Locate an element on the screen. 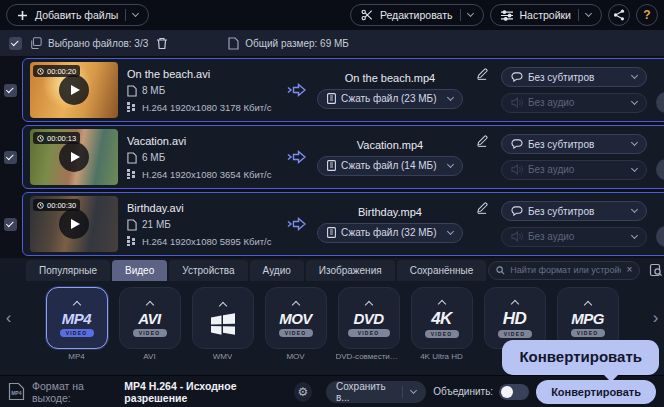 The width and height of the screenshot is (664, 407). edit-menu-button: Редактировать is located at coordinates (417, 15).